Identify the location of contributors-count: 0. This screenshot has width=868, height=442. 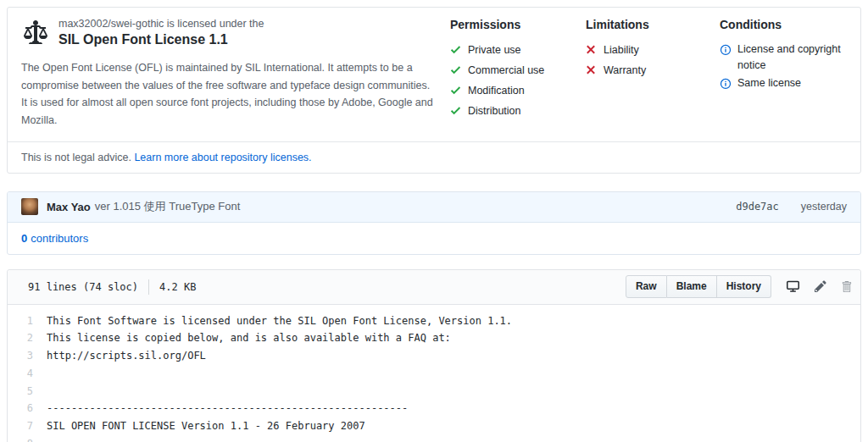
(24, 239).